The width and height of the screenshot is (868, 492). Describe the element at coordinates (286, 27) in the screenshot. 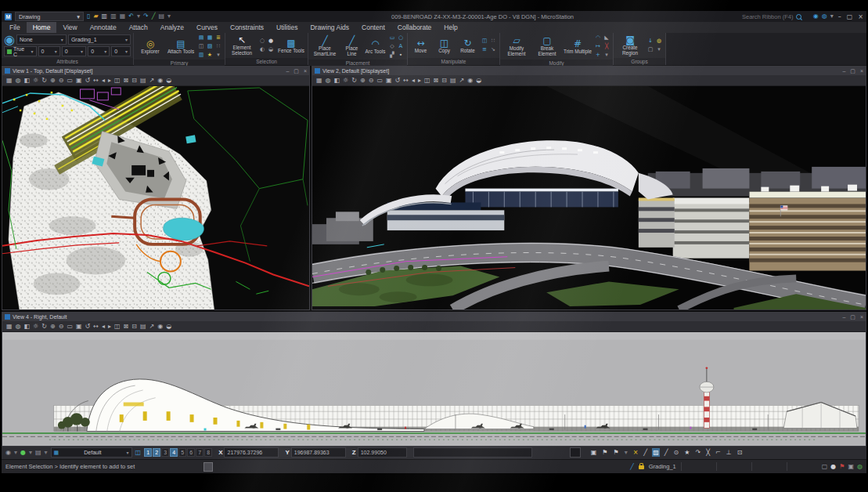

I see `tab-utilities: Utilities` at that location.